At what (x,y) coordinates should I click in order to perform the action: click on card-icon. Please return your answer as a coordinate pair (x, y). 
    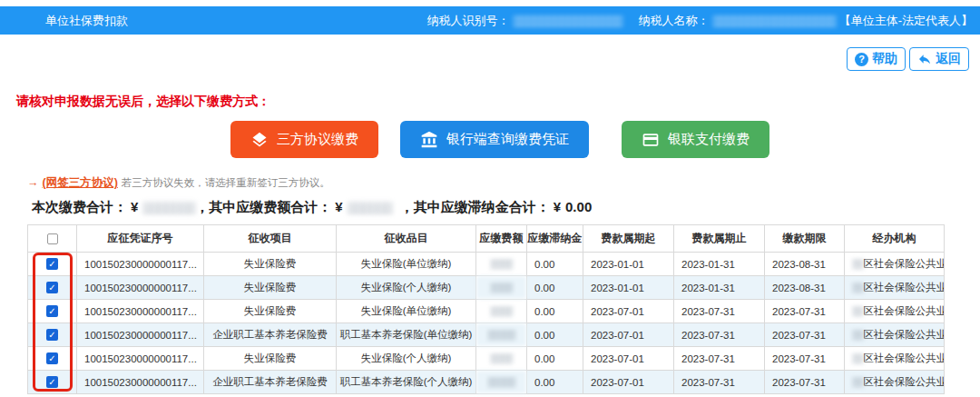
    Looking at the image, I should click on (651, 140).